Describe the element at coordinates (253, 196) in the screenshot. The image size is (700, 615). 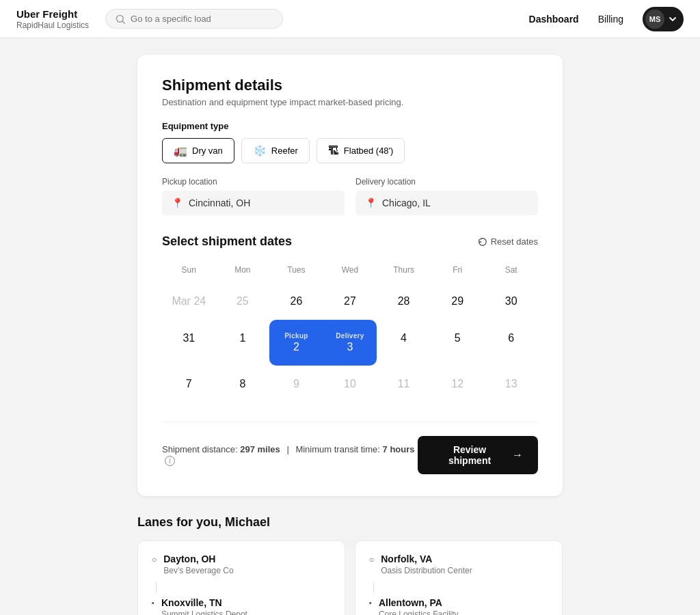
I see `pickup-field: Pickup location 📍 Cincinnati, OH` at that location.